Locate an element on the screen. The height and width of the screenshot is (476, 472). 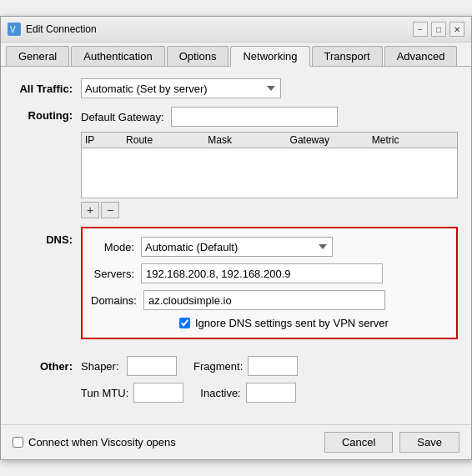
dns-domains-label: Domains: is located at coordinates (117, 300).